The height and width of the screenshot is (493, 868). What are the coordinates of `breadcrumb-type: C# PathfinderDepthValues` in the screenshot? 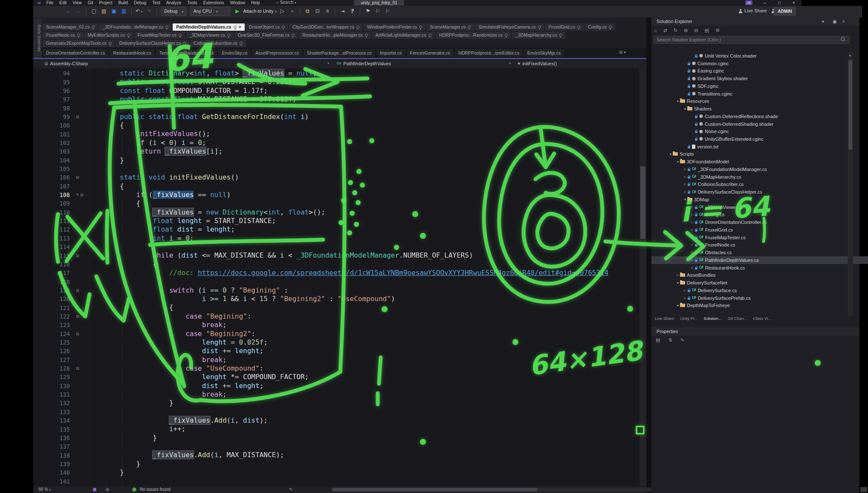 It's located at (364, 64).